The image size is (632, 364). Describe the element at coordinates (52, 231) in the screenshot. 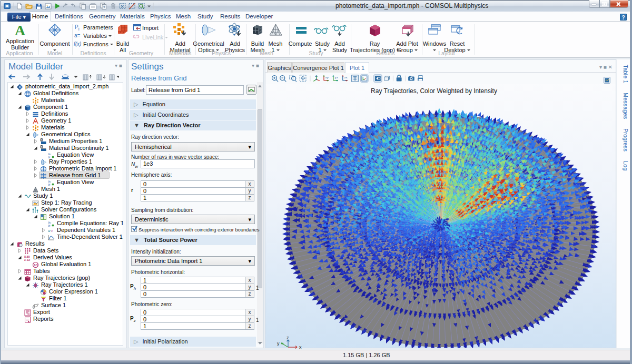

I see `svg-text: v` at that location.